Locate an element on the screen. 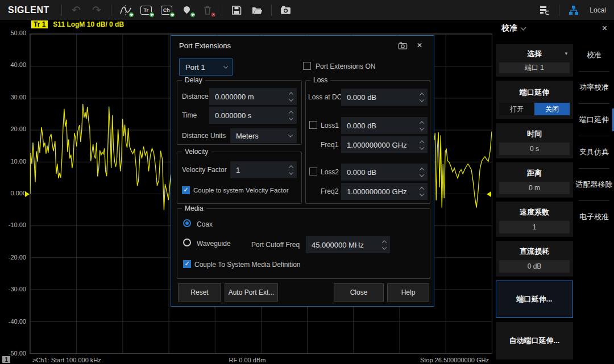  toggle-on-button: 打开 is located at coordinates (517, 109).